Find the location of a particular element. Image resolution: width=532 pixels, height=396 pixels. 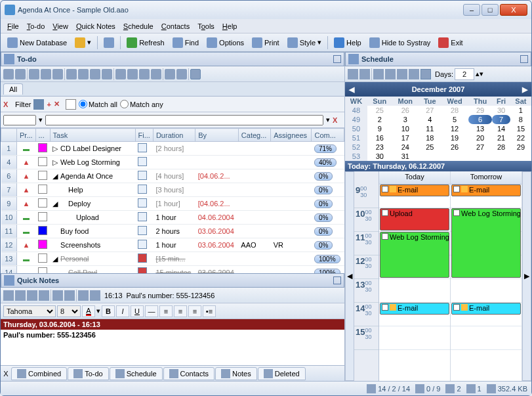

col-task: Task is located at coordinates (92, 135).